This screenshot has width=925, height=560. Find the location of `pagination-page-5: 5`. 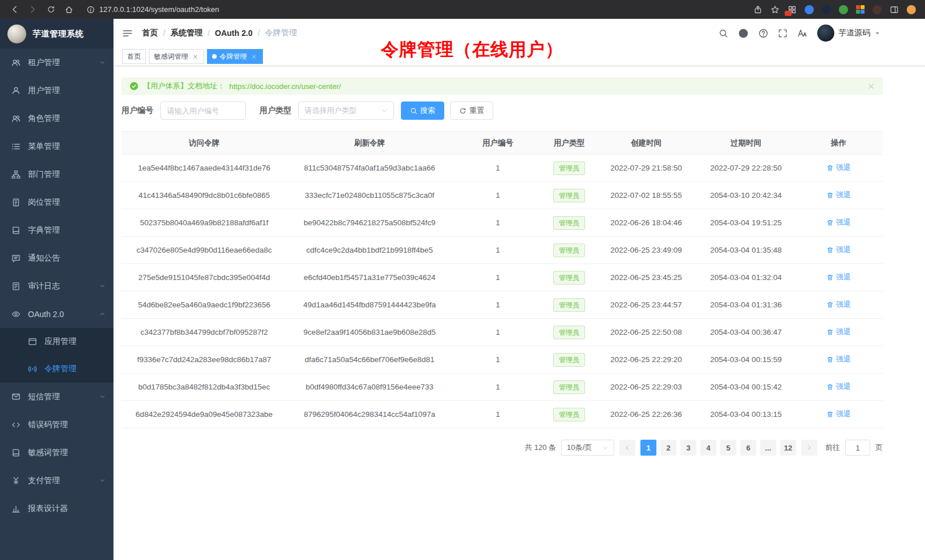

pagination-page-5: 5 is located at coordinates (728, 448).